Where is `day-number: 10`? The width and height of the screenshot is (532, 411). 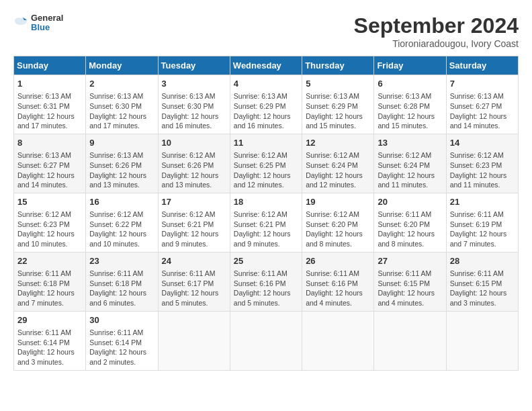 day-number: 10 is located at coordinates (194, 143).